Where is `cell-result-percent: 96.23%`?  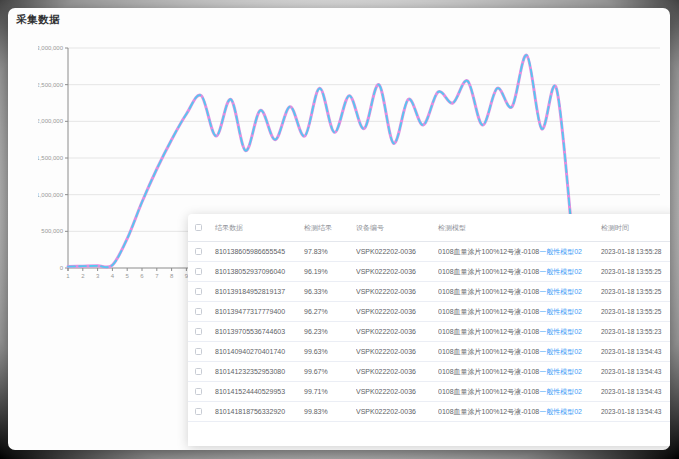 cell-result-percent: 96.23% is located at coordinates (330, 332).